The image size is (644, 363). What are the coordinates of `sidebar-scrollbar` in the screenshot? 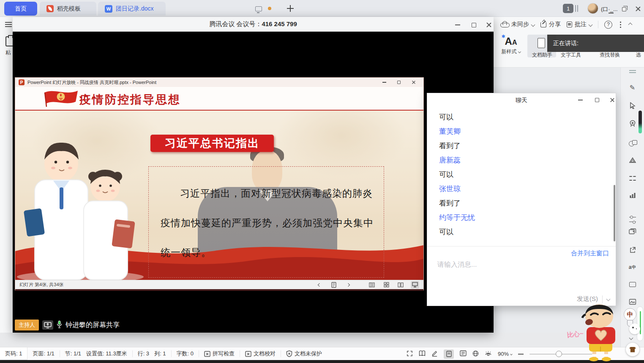 It's located at (640, 122).